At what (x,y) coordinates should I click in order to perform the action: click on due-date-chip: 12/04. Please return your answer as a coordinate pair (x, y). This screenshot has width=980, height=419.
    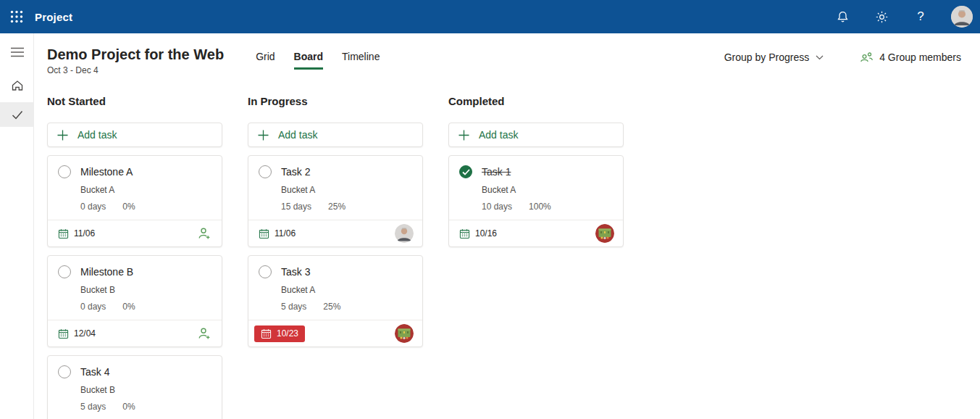
    Looking at the image, I should click on (77, 333).